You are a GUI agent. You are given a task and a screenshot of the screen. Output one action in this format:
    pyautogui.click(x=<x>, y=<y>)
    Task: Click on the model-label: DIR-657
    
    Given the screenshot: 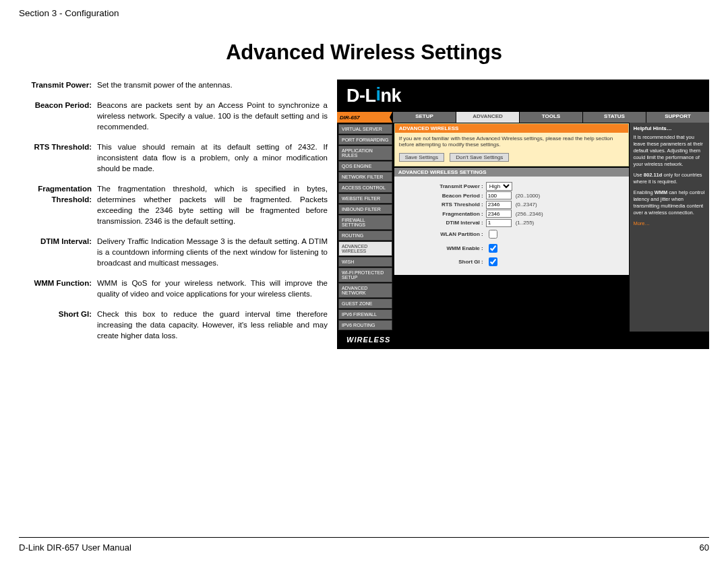 What is the action you would take?
    pyautogui.click(x=365, y=117)
    